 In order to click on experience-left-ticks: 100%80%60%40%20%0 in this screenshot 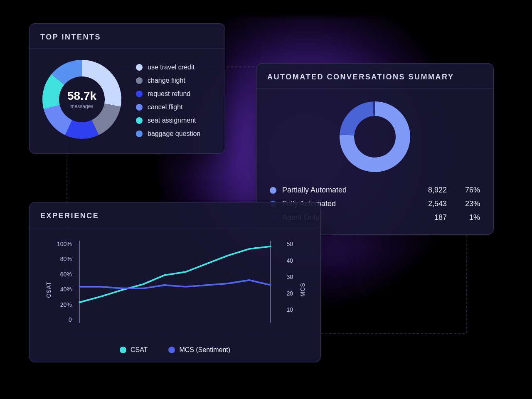, I will do `click(64, 282)`.